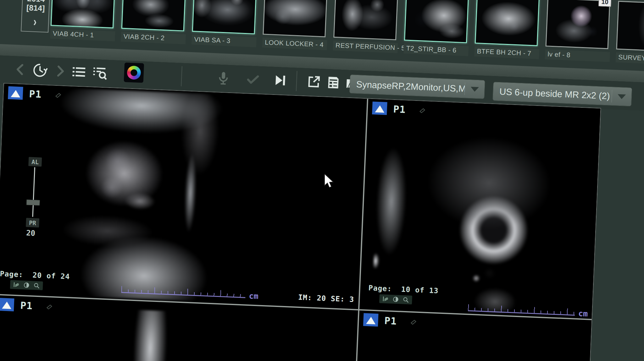  Describe the element at coordinates (60, 71) in the screenshot. I see `chevron-right-icon` at that location.